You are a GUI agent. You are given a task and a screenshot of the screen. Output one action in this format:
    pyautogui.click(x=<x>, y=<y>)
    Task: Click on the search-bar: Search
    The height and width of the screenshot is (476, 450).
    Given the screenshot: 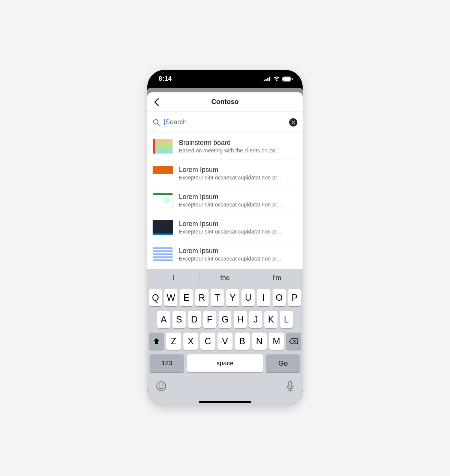 What is the action you would take?
    pyautogui.click(x=225, y=122)
    